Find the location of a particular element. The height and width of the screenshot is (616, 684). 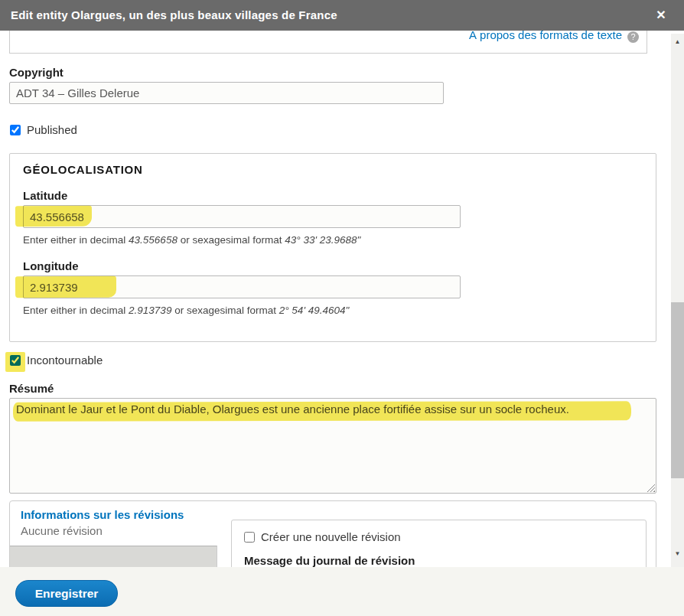

dialog-title: Edit entity Olargues, un des plus beaux … is located at coordinates (174, 15).